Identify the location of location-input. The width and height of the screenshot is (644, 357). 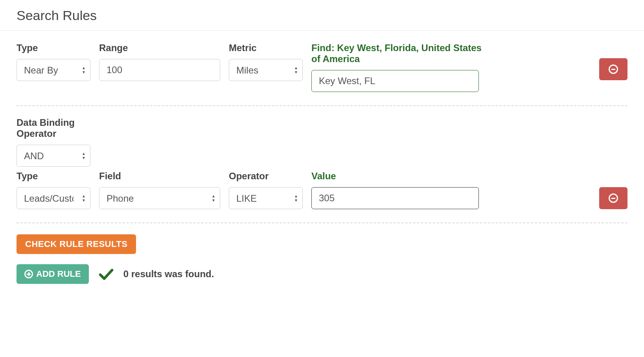
(395, 81).